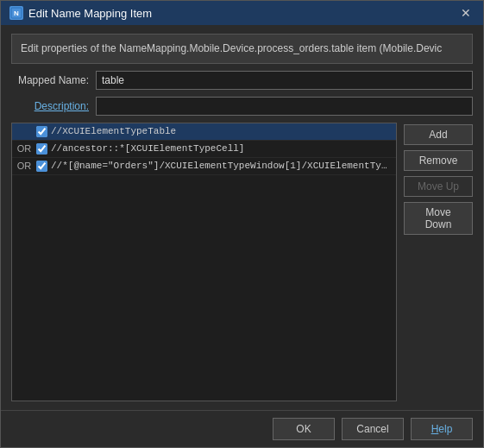 This screenshot has height=448, width=484. Describe the element at coordinates (204, 167) in the screenshot. I see `condition-row-3: OR //*[@name="Orders"]/XCUIElementTypeWi…` at that location.